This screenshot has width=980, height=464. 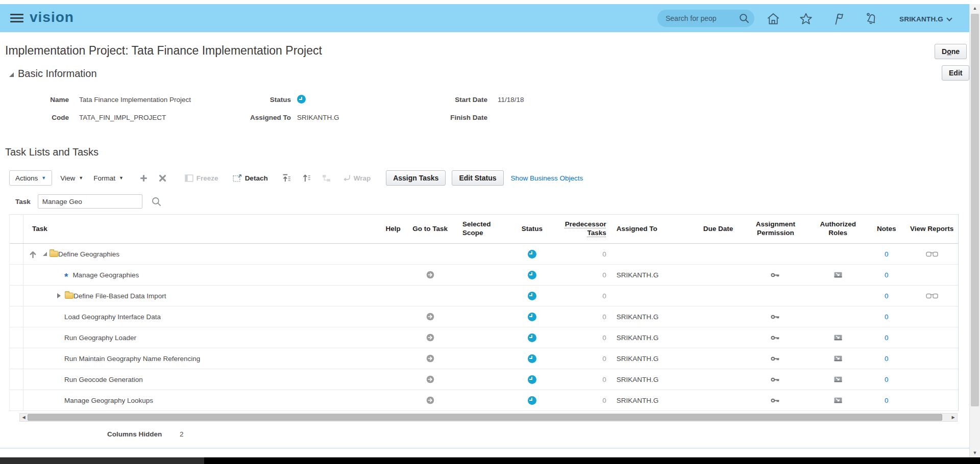 What do you see at coordinates (306, 178) in the screenshot?
I see `go-up-icon` at bounding box center [306, 178].